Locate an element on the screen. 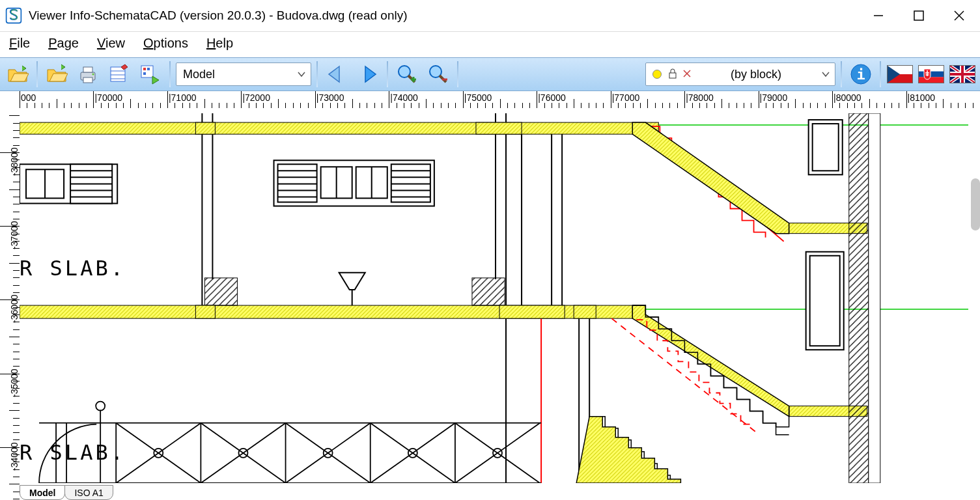  maximize-button is located at coordinates (919, 16).